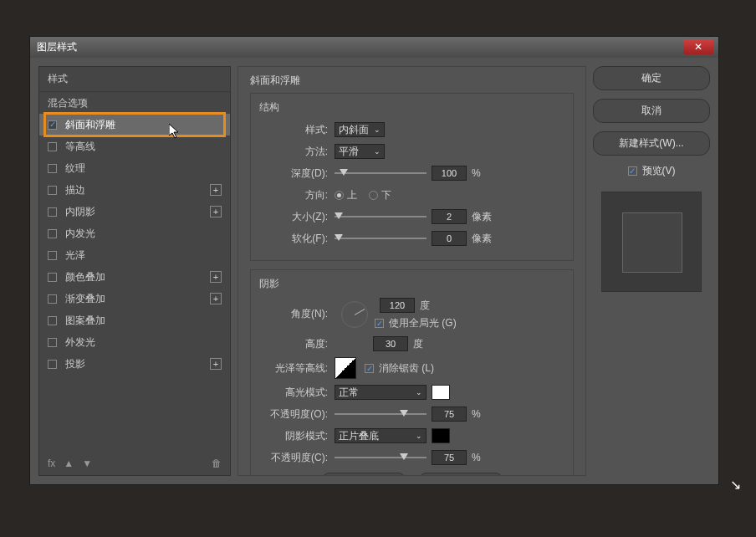 Image resolution: width=756 pixels, height=537 pixels. Describe the element at coordinates (381, 238) in the screenshot. I see `soften-slider` at that location.